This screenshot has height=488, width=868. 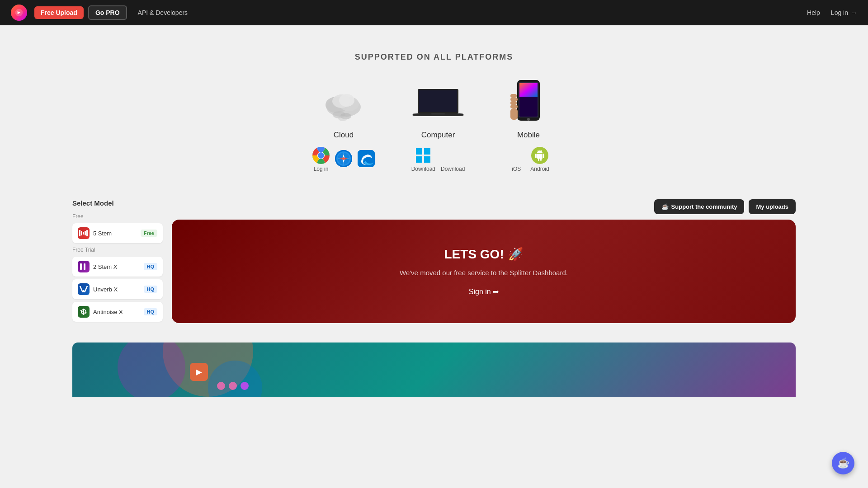 I want to click on select-model-title: Select Model, so click(x=118, y=203).